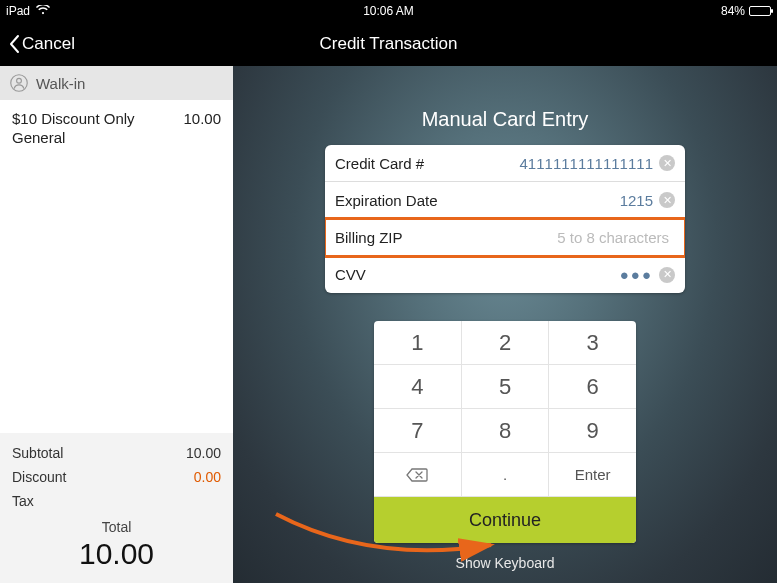  Describe the element at coordinates (386, 200) in the screenshot. I see `exp-label: Expiration Date` at that location.